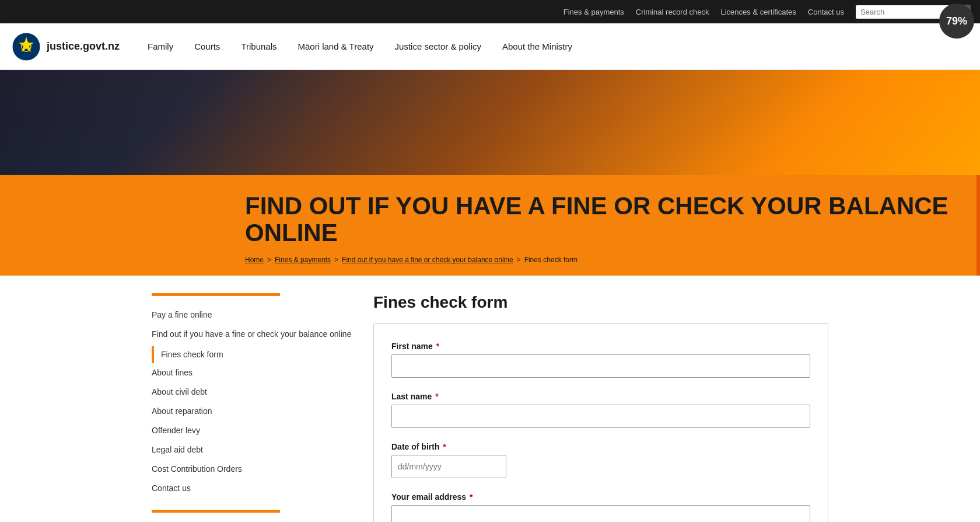  What do you see at coordinates (957, 21) in the screenshot?
I see `speed-value: 79%` at bounding box center [957, 21].